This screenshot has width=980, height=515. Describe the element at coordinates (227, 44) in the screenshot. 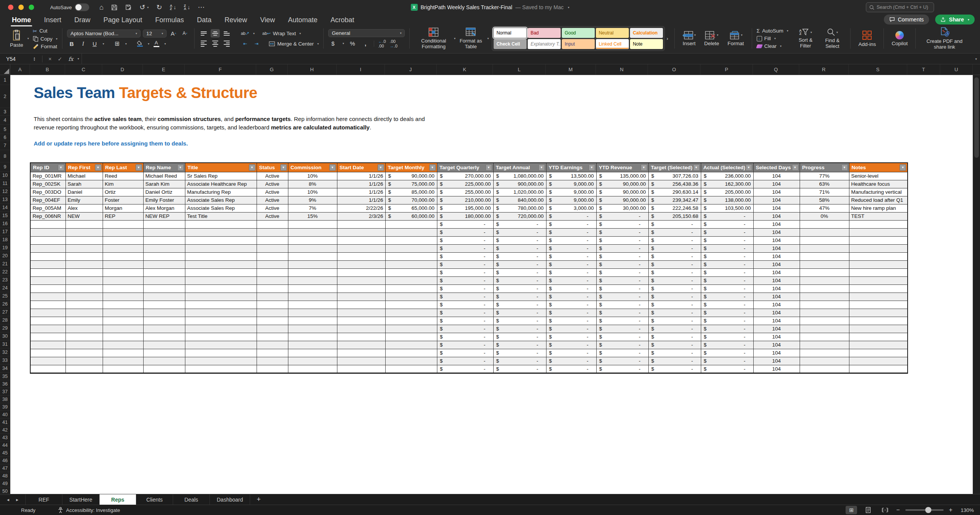

I see `align-right-icon` at that location.